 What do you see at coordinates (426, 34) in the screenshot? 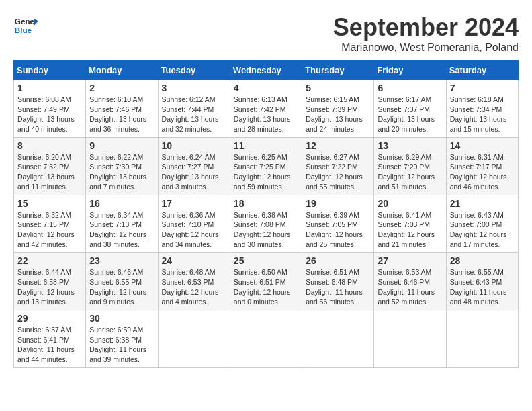
I see `title-area: September 2024 Marianowo, West Pomerania…` at bounding box center [426, 34].